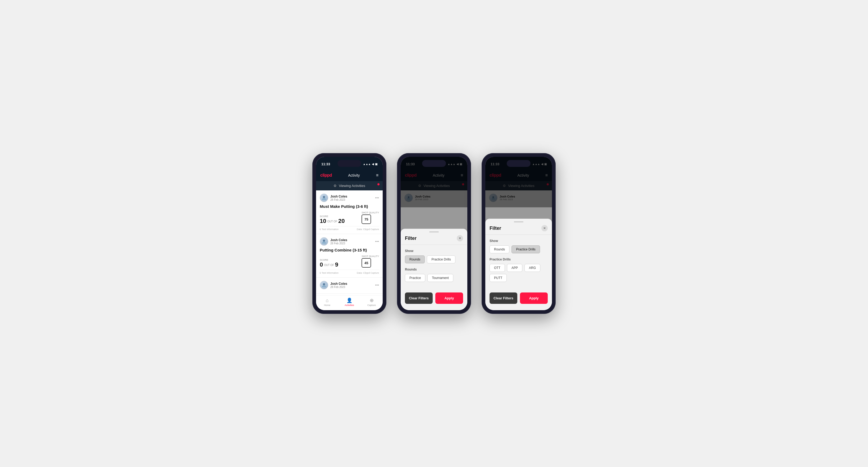 Image resolution: width=868 pixels, height=467 pixels. Describe the element at coordinates (377, 198) in the screenshot. I see `more-options-1: •••` at that location.